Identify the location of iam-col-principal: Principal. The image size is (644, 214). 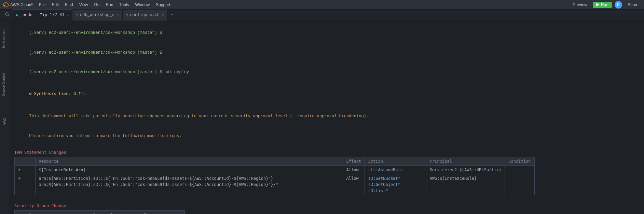
(465, 161).